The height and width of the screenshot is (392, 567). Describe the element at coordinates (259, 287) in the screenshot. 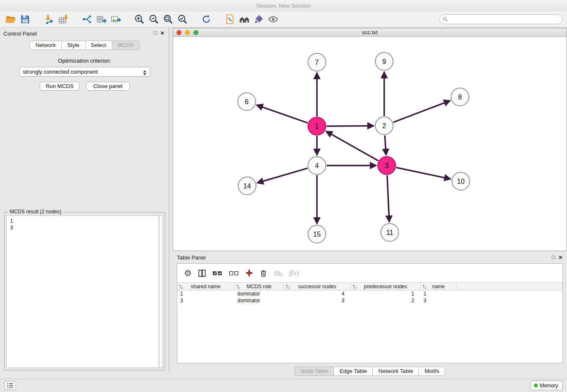

I see `column-header-MCDS-role: MCDS role` at that location.